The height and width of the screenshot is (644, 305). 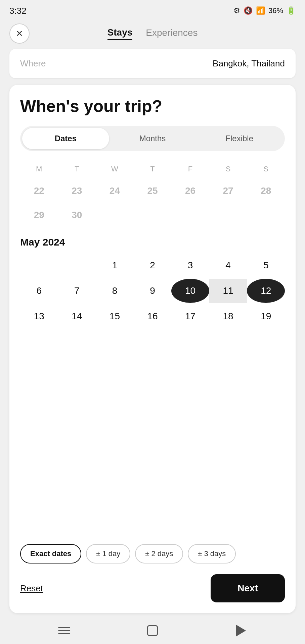 I want to click on calendar-day-headers: M T W T F S S, so click(x=152, y=169).